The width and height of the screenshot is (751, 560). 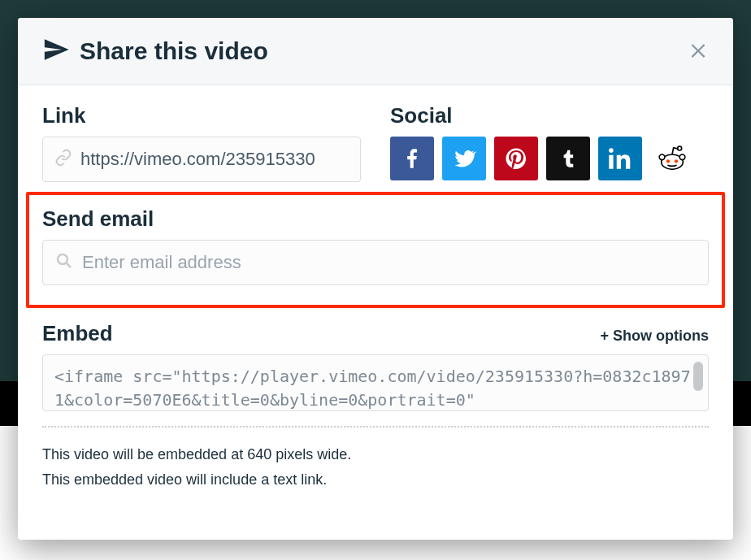 I want to click on tumblr-button, so click(x=568, y=158).